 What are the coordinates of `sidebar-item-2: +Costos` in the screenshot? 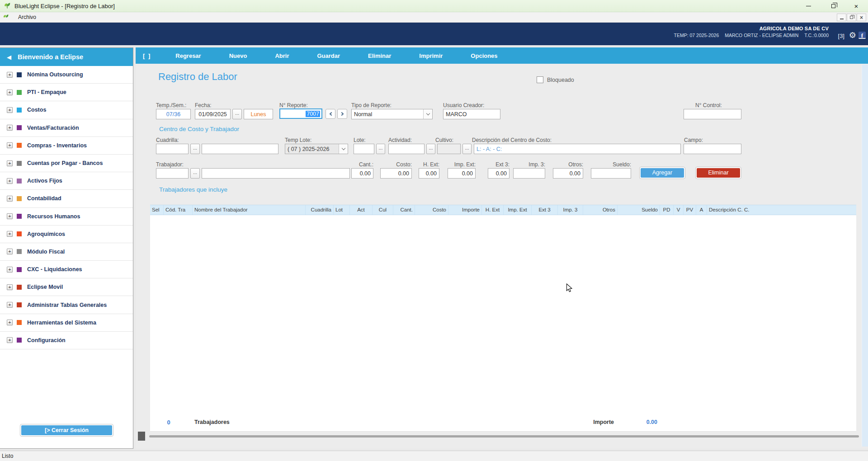 It's located at (66, 110).